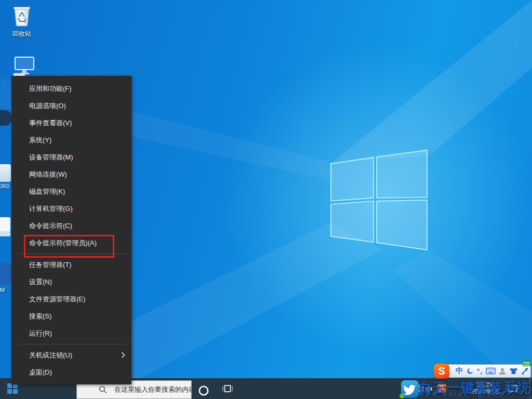 The width and height of the screenshot is (532, 399). I want to click on menu-item-system: 系统(Y), so click(72, 140).